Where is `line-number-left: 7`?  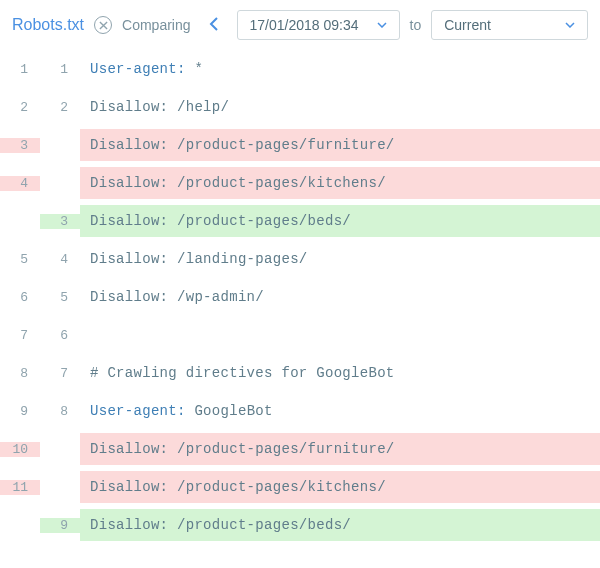 line-number-left: 7 is located at coordinates (20, 336).